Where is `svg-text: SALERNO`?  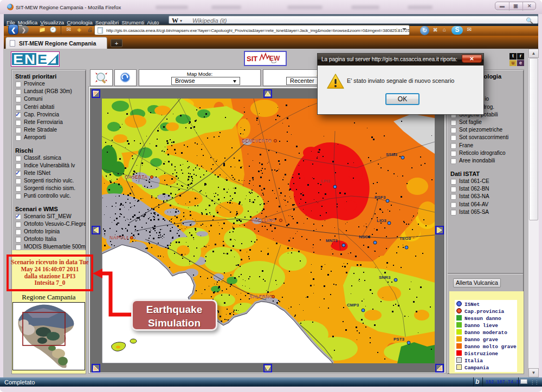
svg-text: SALERNO is located at coordinates (261, 297).